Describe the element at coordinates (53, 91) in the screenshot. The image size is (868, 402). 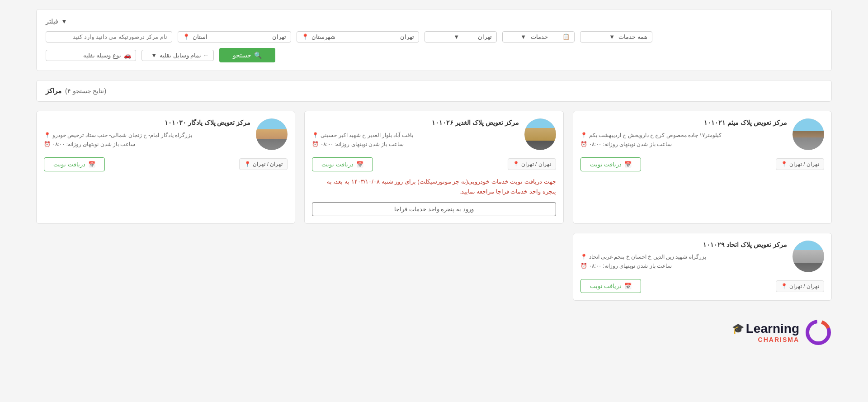
I see `results-title: مراکز` at that location.